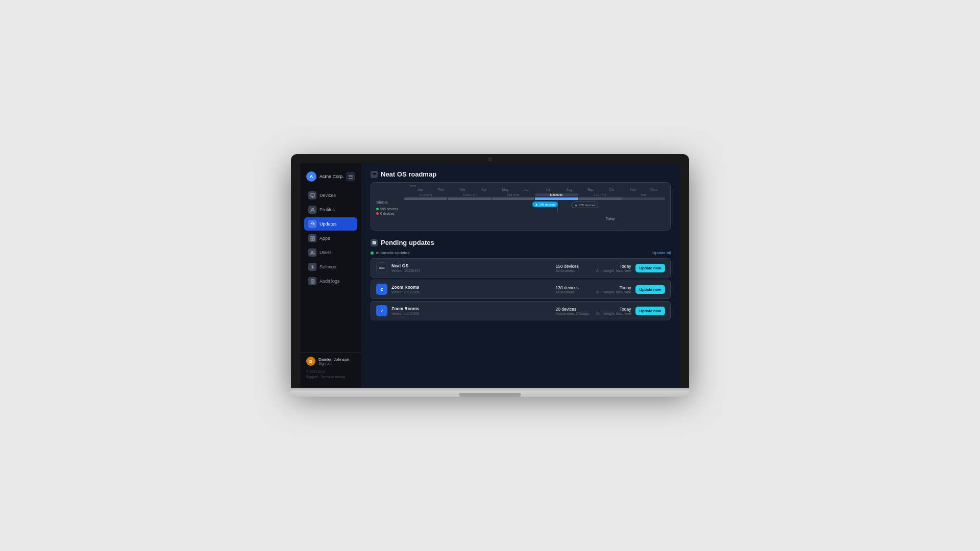 The width and height of the screenshot is (980, 551). I want to click on footer-links: Support Terms of service, so click(331, 377).